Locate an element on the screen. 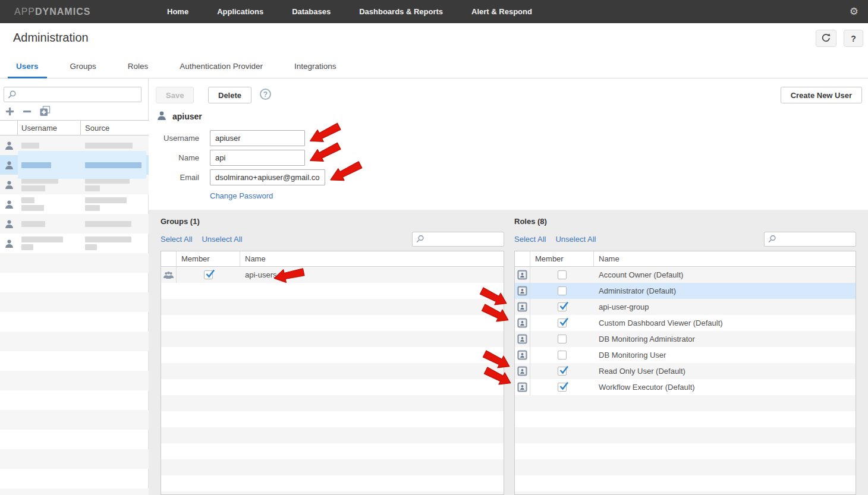  create-new-user-button: Create New User is located at coordinates (822, 95).